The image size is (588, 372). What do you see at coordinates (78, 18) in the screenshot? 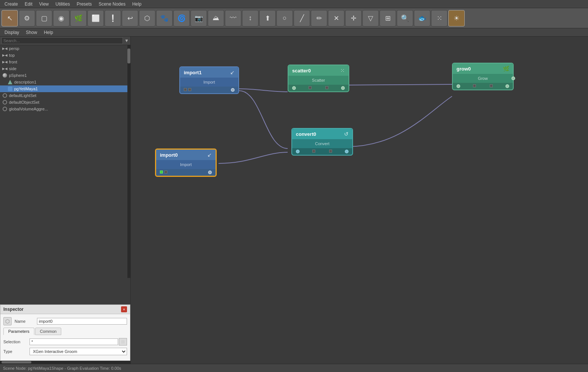
I see `leaf-tool-btn: 🌿` at bounding box center [78, 18].